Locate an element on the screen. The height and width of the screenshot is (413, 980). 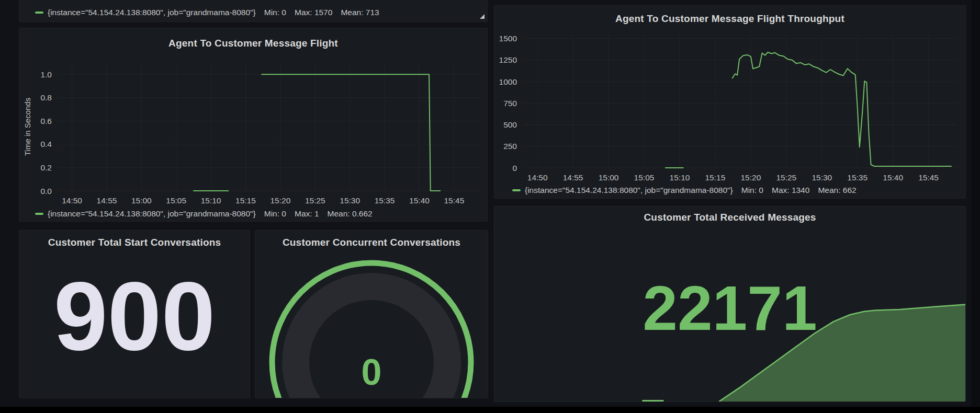
screen-bottom-edge is located at coordinates (490, 410).